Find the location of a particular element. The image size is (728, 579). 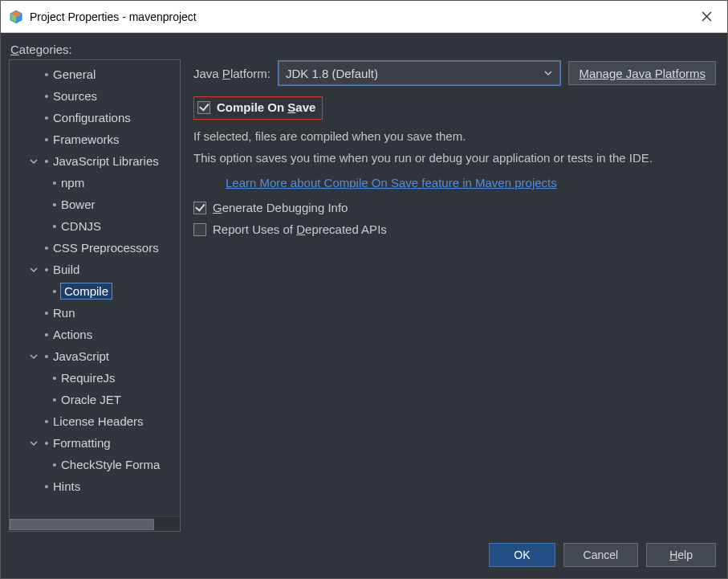

tree-item-hints: •Hints is located at coordinates (95, 487).